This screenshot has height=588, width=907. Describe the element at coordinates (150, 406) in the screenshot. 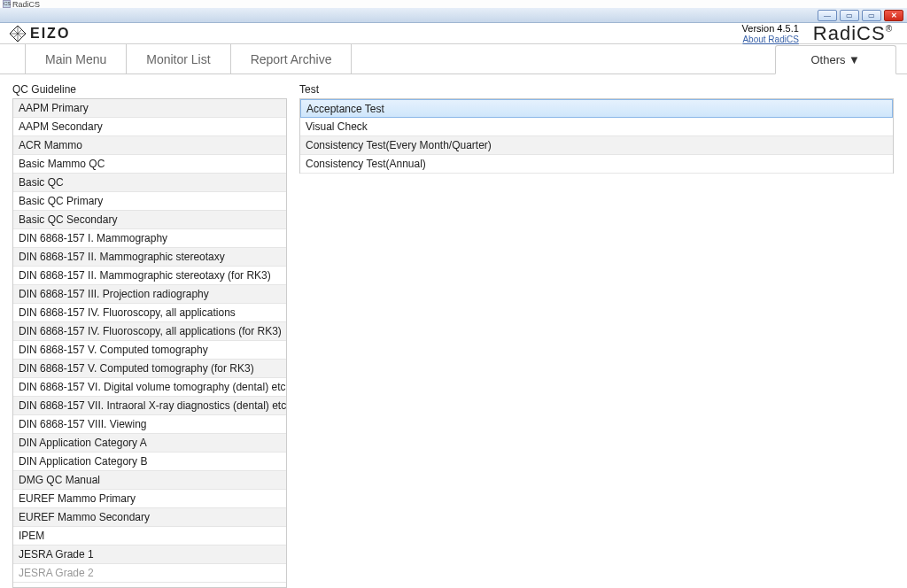

I see `guideline-row: DIN 6868-157 VII. Intraoral X-ray diagno…` at that location.